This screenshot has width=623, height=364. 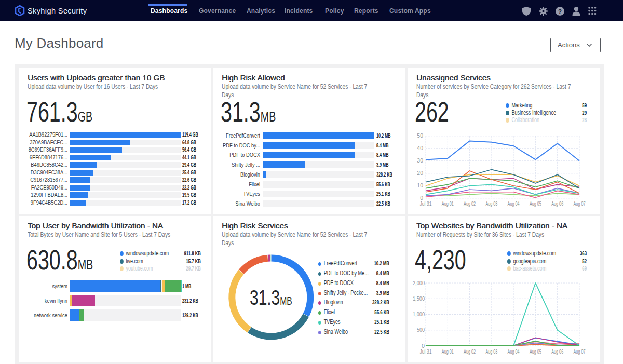 What do you see at coordinates (418, 283) in the screenshot?
I see `svg-text: 2,000` at bounding box center [418, 283].